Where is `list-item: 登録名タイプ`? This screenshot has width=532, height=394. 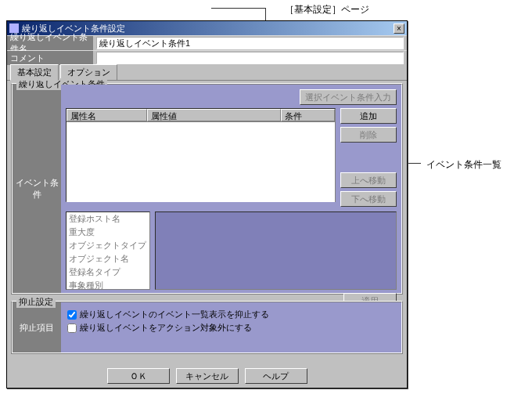 list-item: 登録名タイプ is located at coordinates (108, 273).